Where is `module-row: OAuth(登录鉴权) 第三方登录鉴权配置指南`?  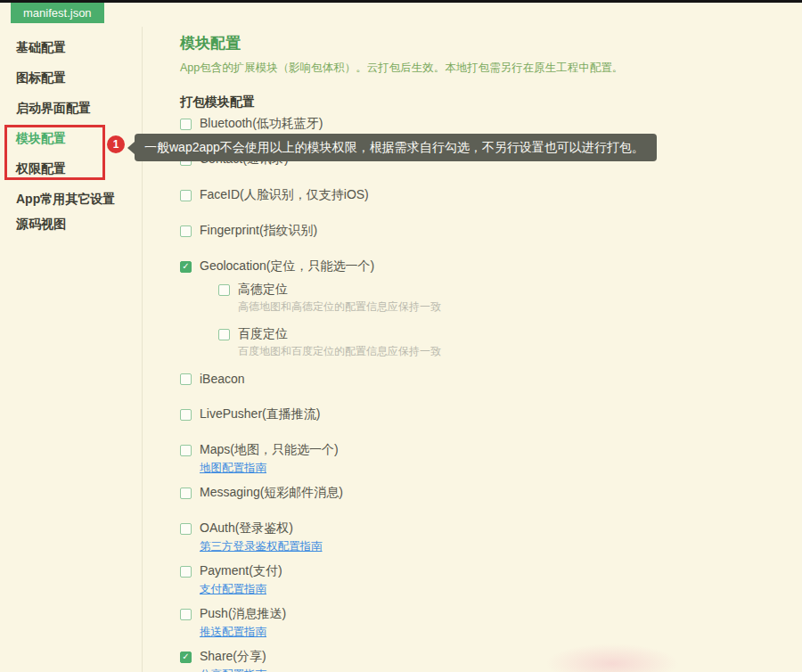 module-row: OAuth(登录鉴权) 第三方登录鉴权配置指南 is located at coordinates (491, 538).